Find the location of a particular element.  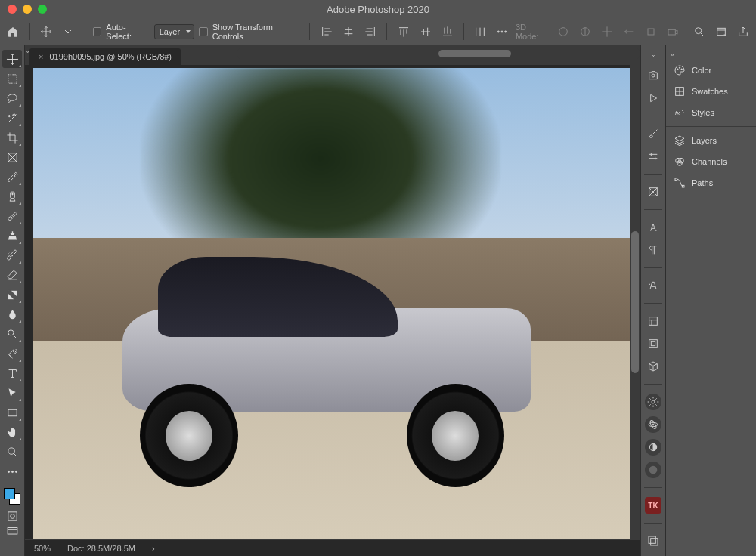

status-chevron-icon: › is located at coordinates (153, 548).